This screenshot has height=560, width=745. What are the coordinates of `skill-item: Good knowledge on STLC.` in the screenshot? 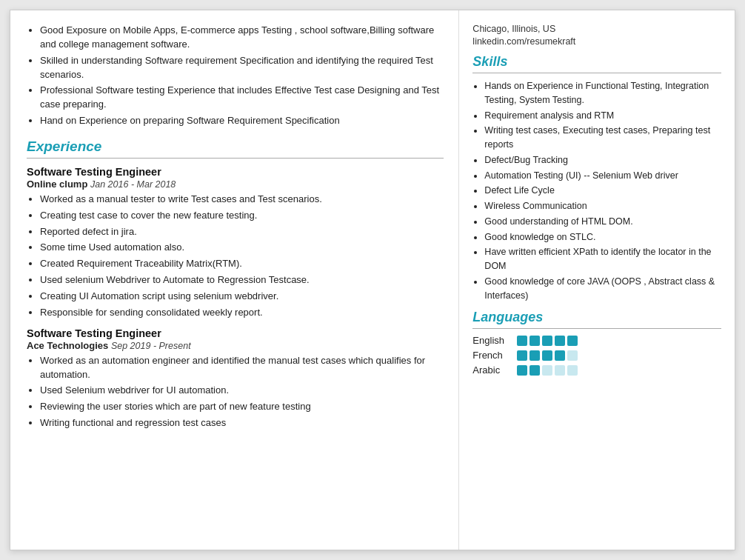 It's located at (603, 237).